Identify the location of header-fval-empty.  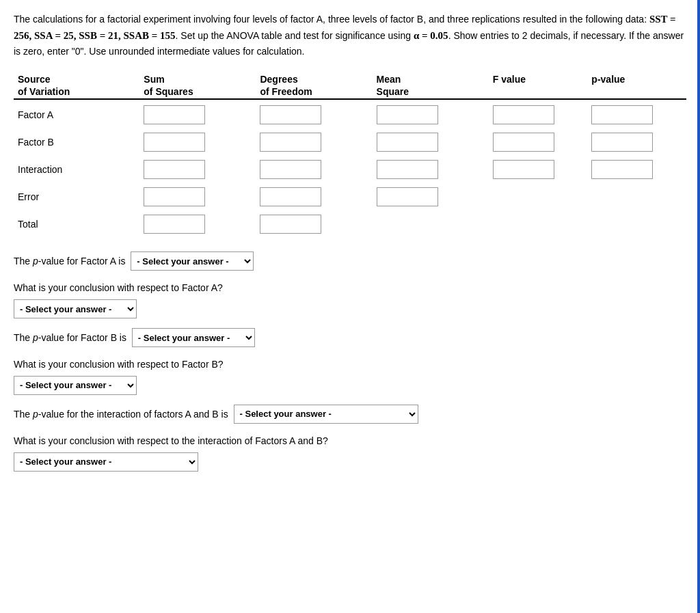
(539, 92).